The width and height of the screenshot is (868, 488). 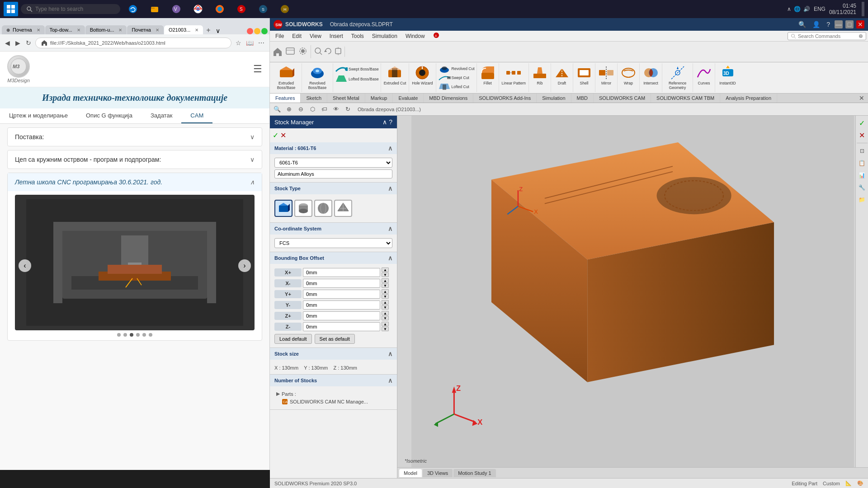 I want to click on sw-user-icon: 👤, so click(x=816, y=24).